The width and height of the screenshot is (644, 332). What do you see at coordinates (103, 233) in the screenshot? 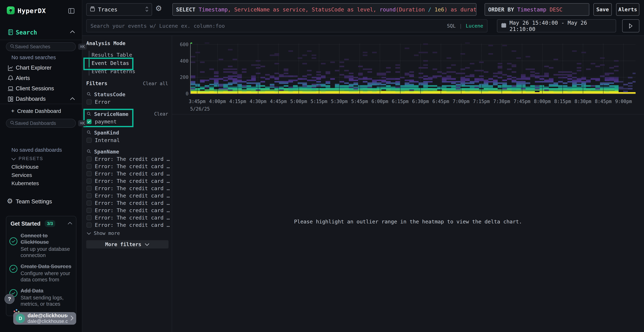
I see `show-more-link: Show more` at bounding box center [103, 233].